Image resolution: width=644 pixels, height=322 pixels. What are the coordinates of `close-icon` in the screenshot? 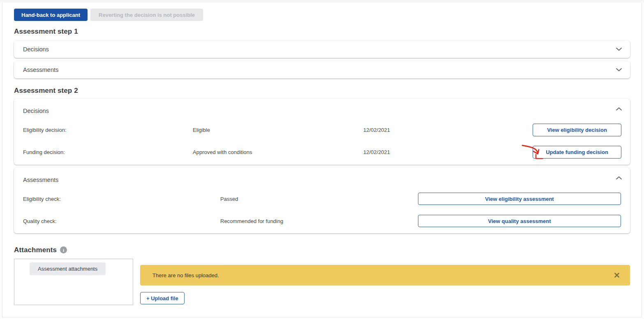 It's located at (617, 275).